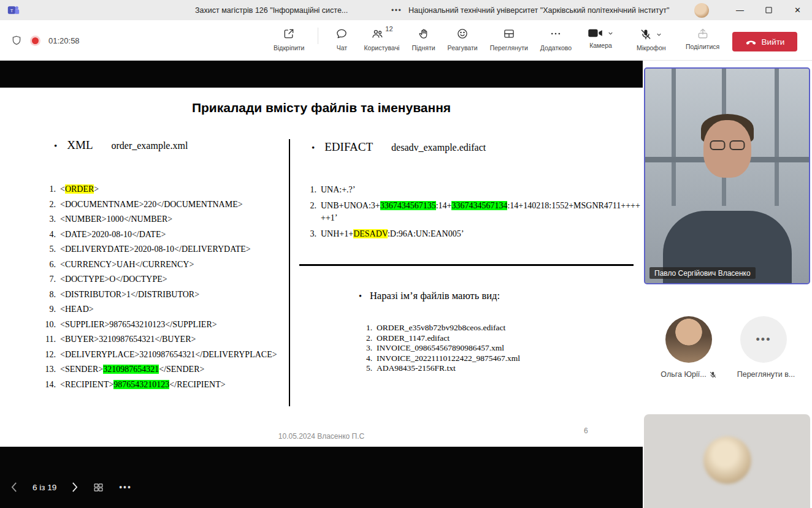 The width and height of the screenshot is (812, 508). Describe the element at coordinates (556, 38) in the screenshot. I see `more-button: Додатково` at that location.